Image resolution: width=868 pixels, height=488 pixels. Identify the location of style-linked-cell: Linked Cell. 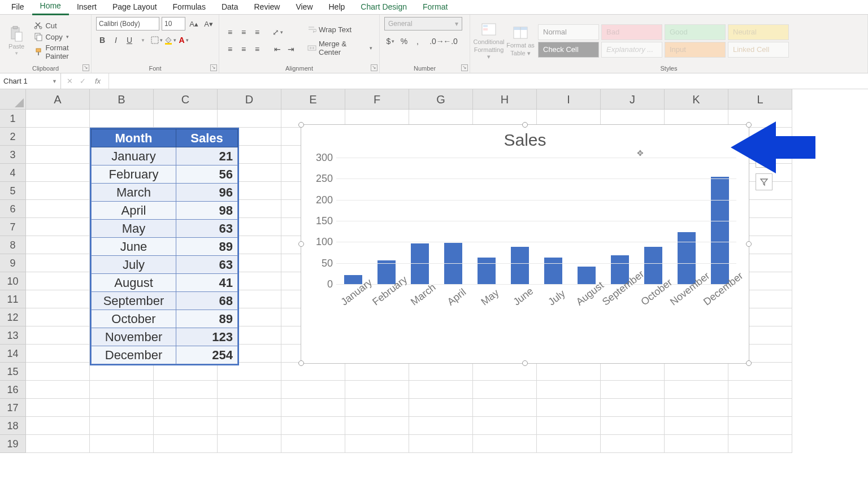
(758, 50).